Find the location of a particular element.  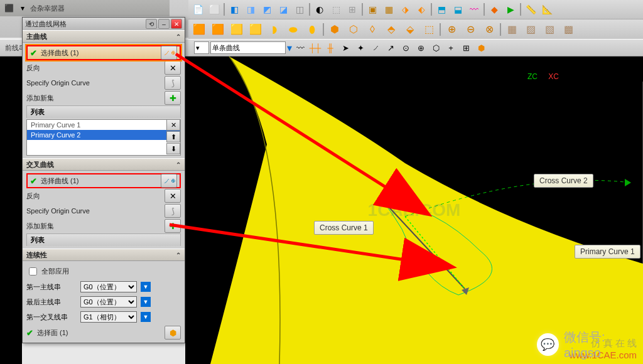

apply-all-checkbox is located at coordinates (33, 271).